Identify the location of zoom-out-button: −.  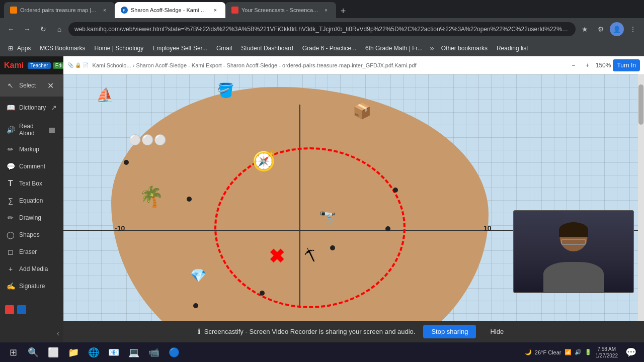
(574, 65).